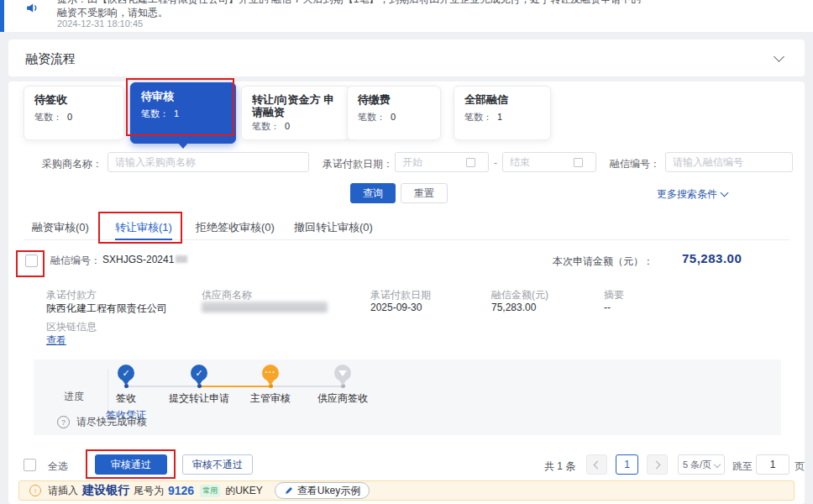  What do you see at coordinates (520, 296) in the screenshot?
I see `field-label-rongxin-amount: 融信金额(元)` at bounding box center [520, 296].